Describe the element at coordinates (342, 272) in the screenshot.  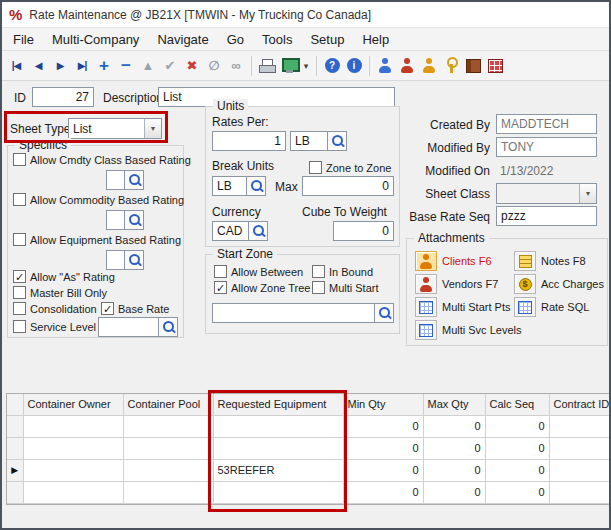
I see `in-bound-checkbox: In Bound` at that location.